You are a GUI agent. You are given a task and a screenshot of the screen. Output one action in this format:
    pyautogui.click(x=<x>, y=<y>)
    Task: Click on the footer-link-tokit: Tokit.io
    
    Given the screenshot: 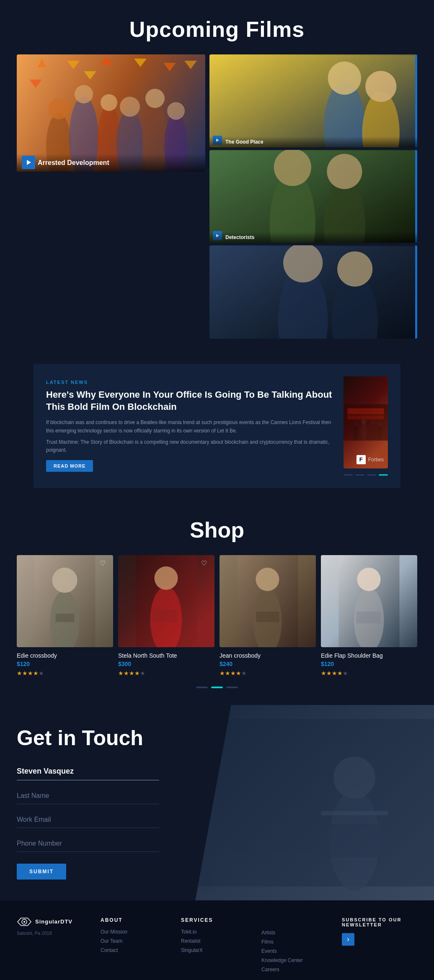 What is the action you would take?
    pyautogui.click(x=213, y=932)
    